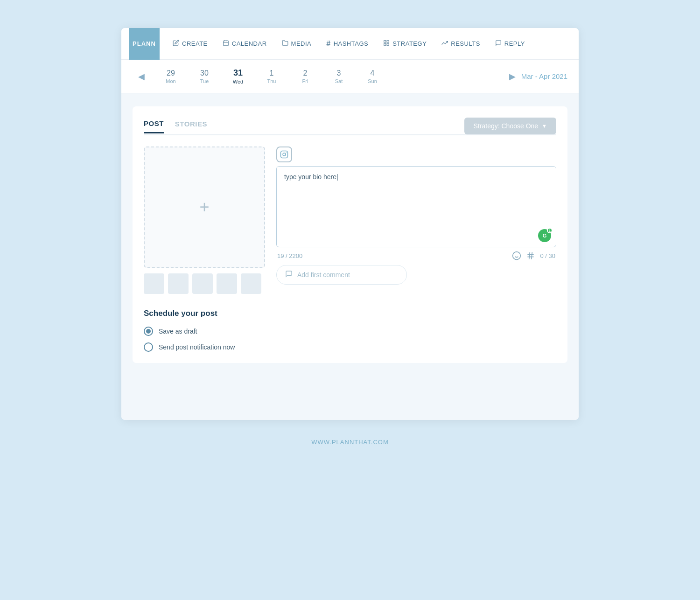  What do you see at coordinates (272, 77) in the screenshot?
I see `calendar-day-3: 1 Thu` at bounding box center [272, 77].